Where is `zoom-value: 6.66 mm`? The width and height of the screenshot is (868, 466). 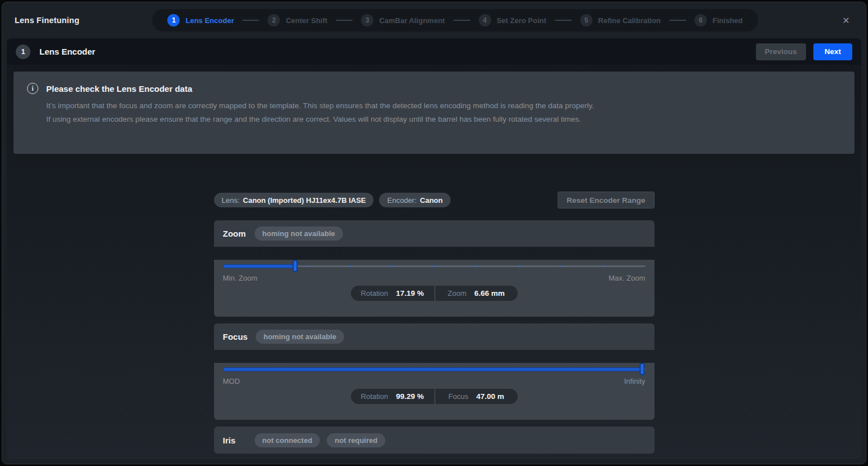 zoom-value: 6.66 mm is located at coordinates (489, 293).